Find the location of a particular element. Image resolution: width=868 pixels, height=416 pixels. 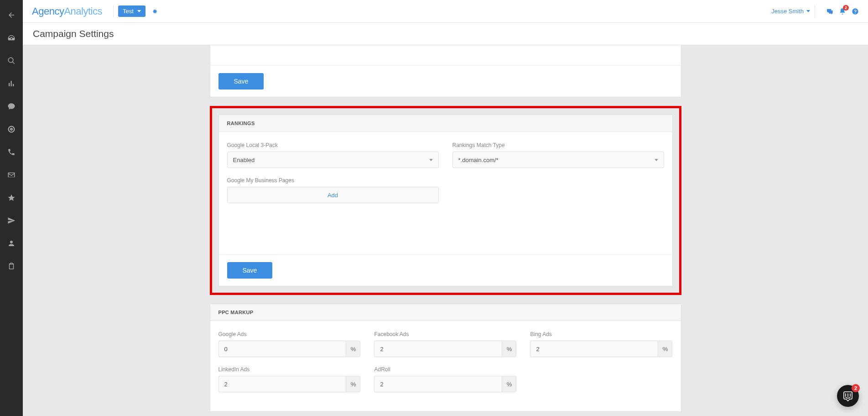

panel-heading-ppc: PPC Markup is located at coordinates (446, 312).